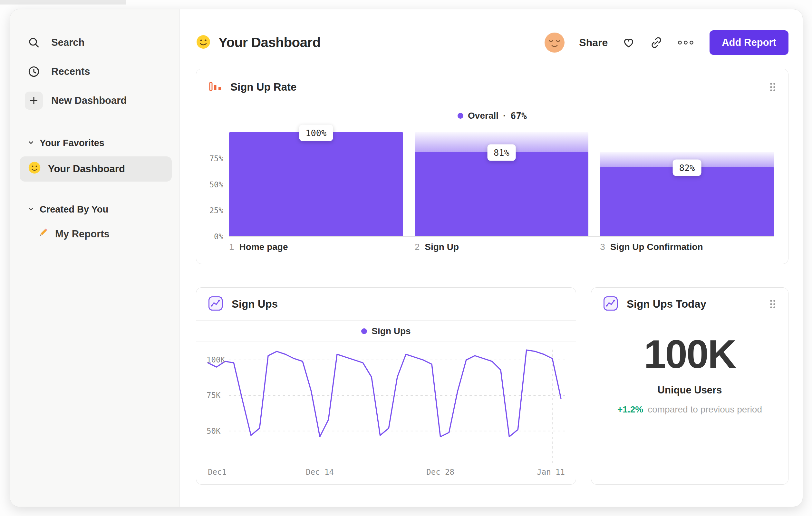 This screenshot has height=516, width=812. I want to click on funnel-bar-step-3: 82%, so click(687, 183).